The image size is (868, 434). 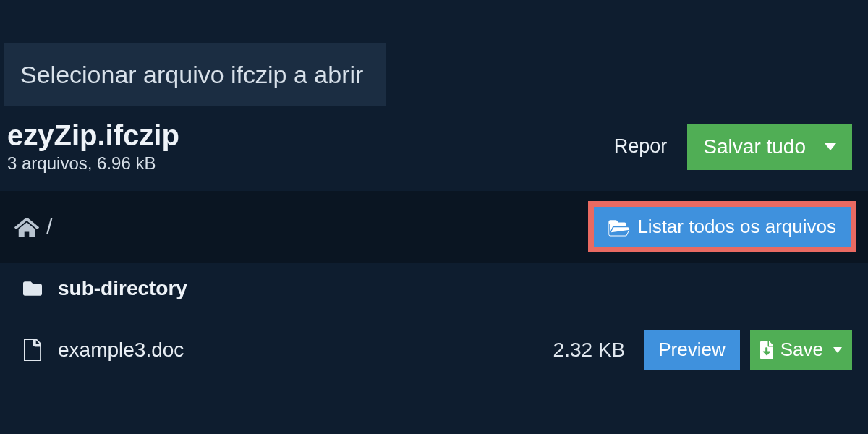 I want to click on folder-name: sub-directory, so click(x=455, y=289).